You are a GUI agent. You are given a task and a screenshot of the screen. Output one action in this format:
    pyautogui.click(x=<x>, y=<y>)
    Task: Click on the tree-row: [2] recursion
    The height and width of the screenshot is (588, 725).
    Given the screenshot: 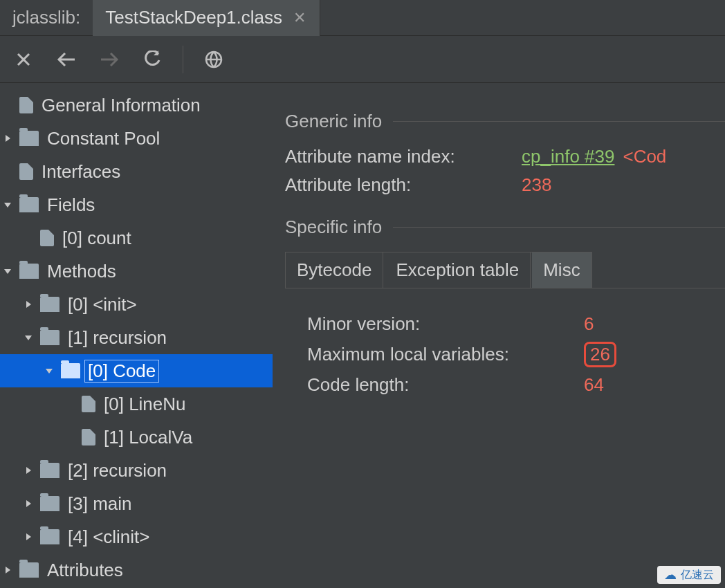 What is the action you would take?
    pyautogui.click(x=136, y=470)
    